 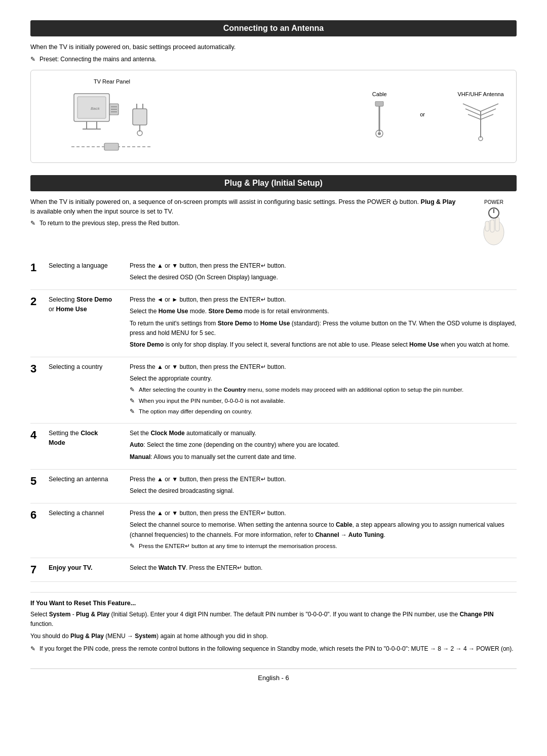 What do you see at coordinates (379, 116) in the screenshot?
I see `cable-area: Cable` at bounding box center [379, 116].